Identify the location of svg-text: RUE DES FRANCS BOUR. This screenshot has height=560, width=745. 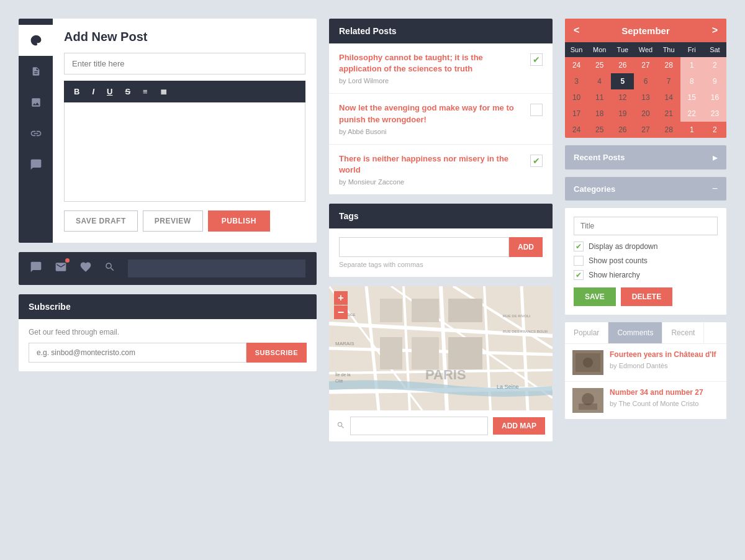
(525, 332).